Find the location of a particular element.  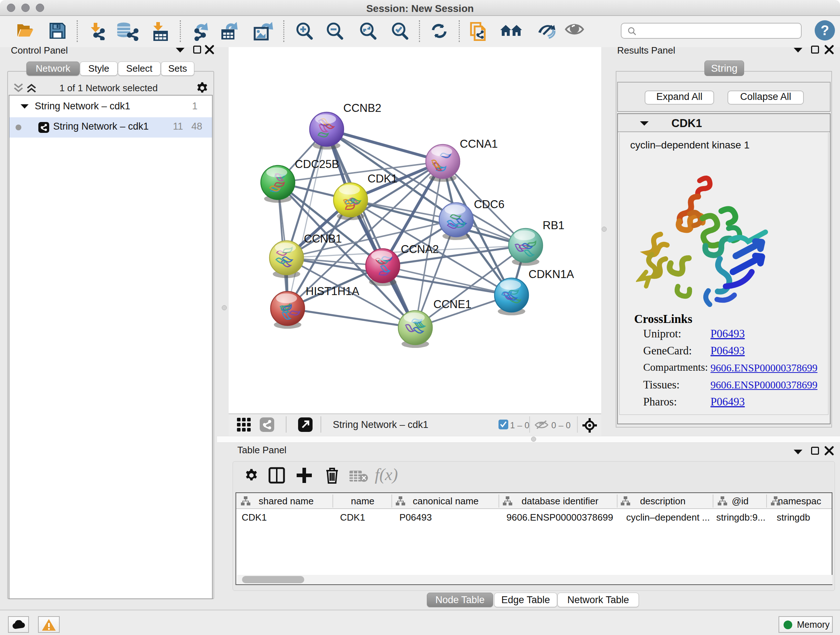

svg-text: CDC6 is located at coordinates (489, 204).